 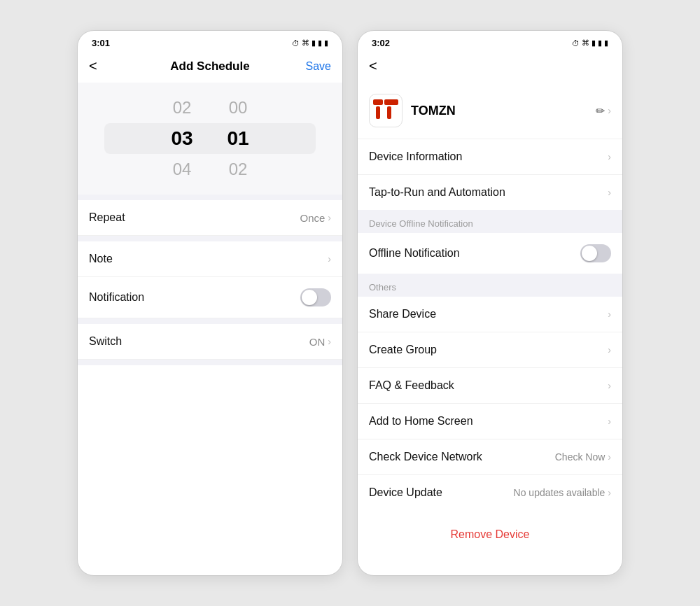 I want to click on device-update-label: Device Update, so click(x=406, y=493).